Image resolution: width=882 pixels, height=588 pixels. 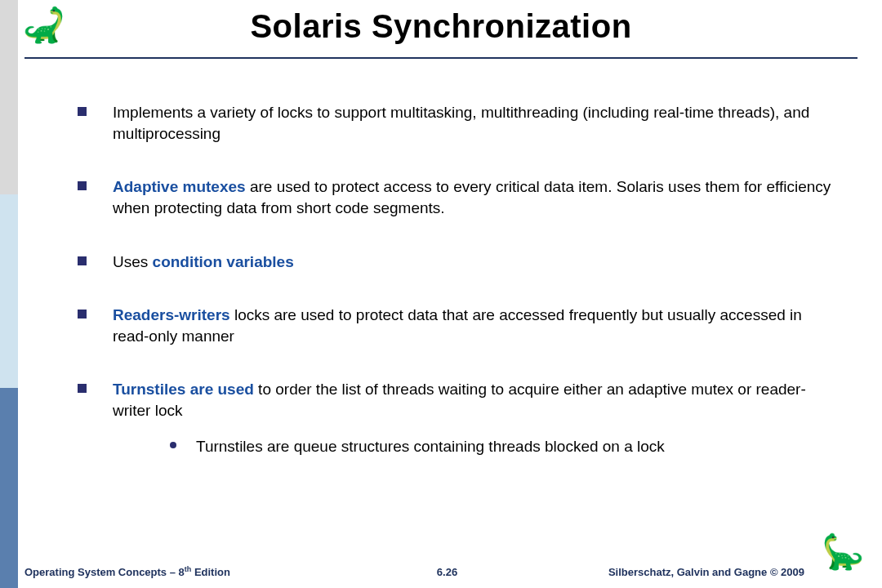 I want to click on bullet-text: Adaptive mutexes are used to protect acc…, so click(x=477, y=198).